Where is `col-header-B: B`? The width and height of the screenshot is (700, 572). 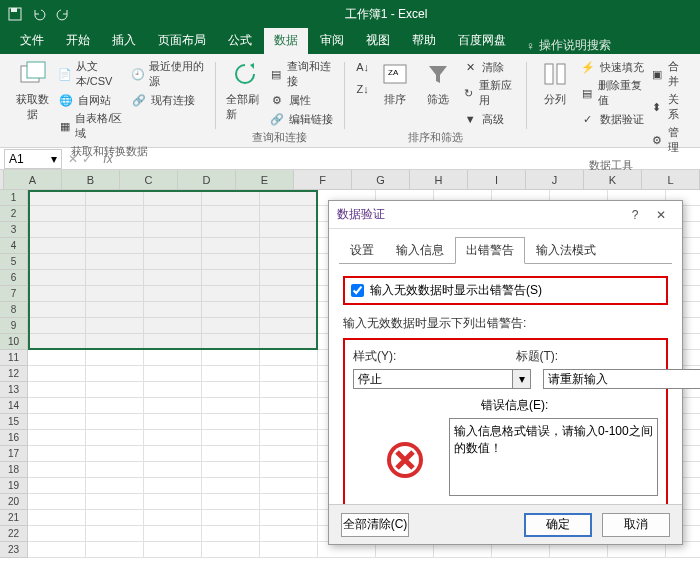
col-header-B: B is located at coordinates (91, 180).